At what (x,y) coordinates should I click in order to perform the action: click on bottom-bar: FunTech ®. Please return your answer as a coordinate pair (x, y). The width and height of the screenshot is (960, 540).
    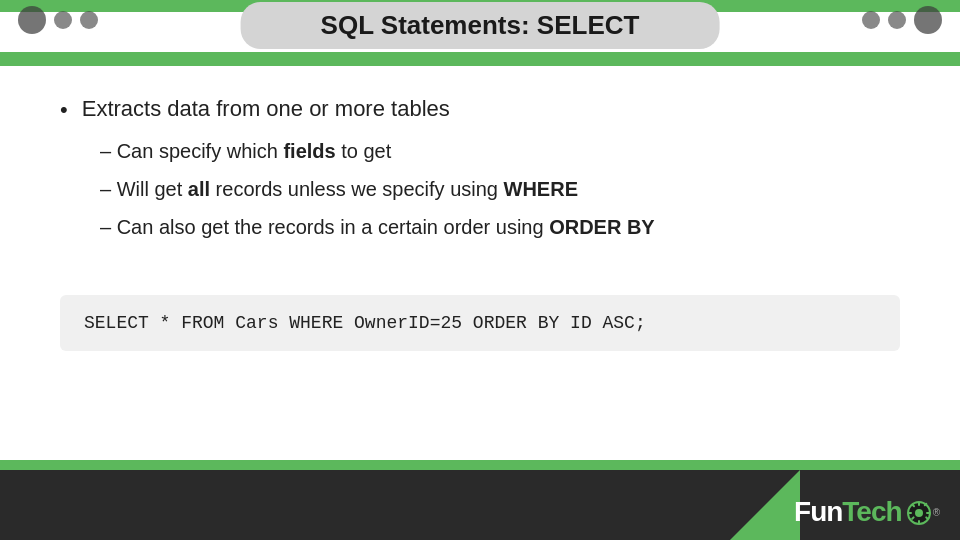
    Looking at the image, I should click on (480, 505).